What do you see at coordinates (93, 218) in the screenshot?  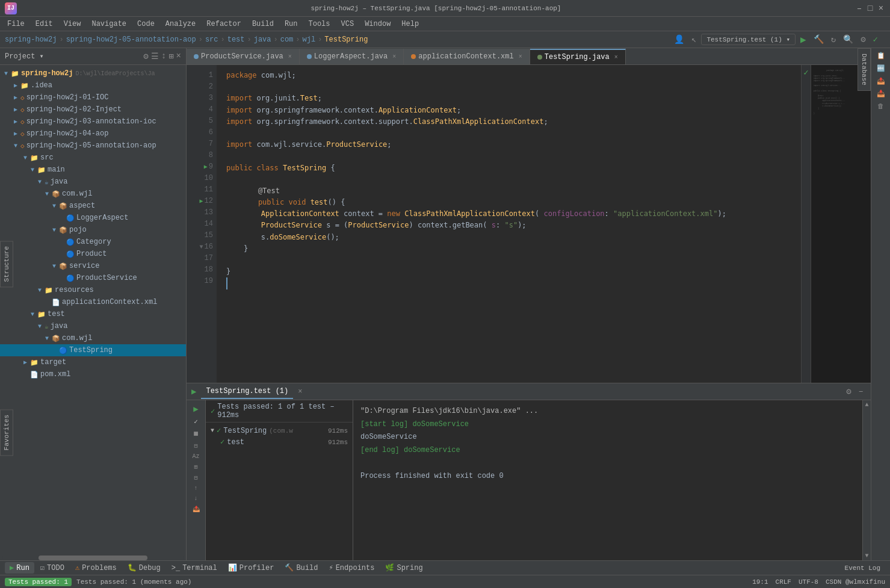 I see `tree-item-logger-aspect: ▶ 🔵 LoggerAspect` at bounding box center [93, 218].